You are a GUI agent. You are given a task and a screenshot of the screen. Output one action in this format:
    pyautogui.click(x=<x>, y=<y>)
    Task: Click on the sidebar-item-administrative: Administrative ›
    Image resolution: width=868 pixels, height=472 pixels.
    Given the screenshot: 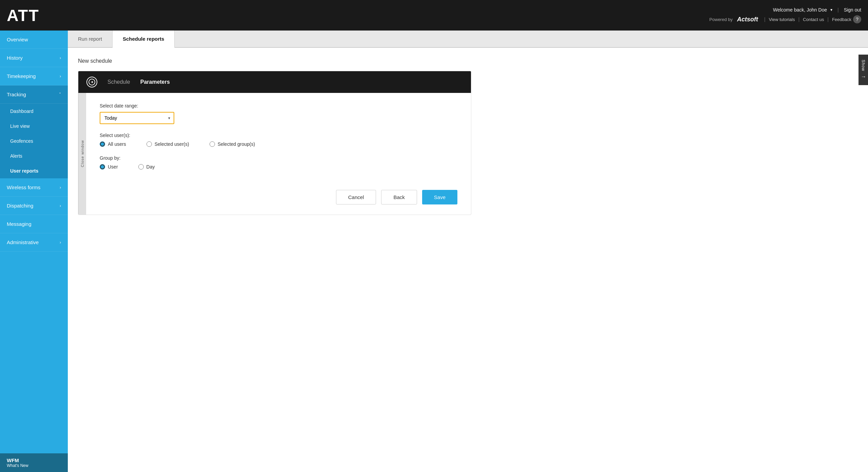 What is the action you would take?
    pyautogui.click(x=34, y=242)
    